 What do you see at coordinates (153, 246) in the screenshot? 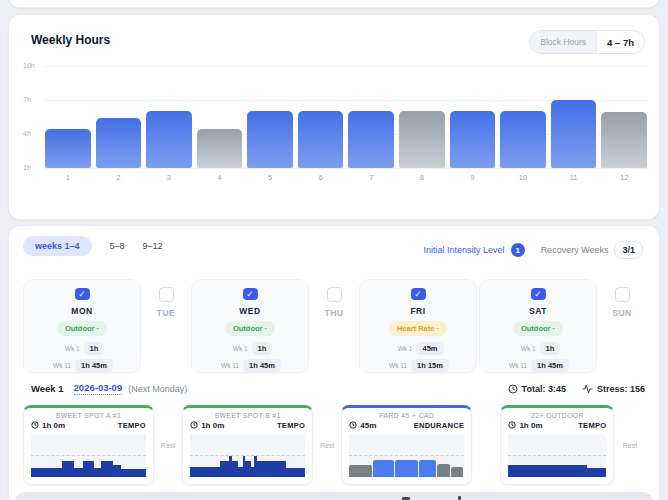
I see `tab-weeks-9-12: 9–12` at bounding box center [153, 246].